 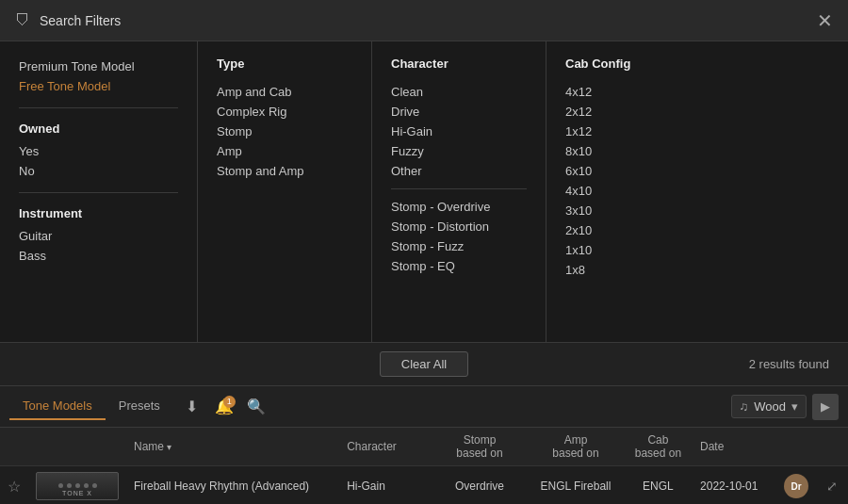 What do you see at coordinates (233, 447) in the screenshot?
I see `th-name: Name ▾` at bounding box center [233, 447].